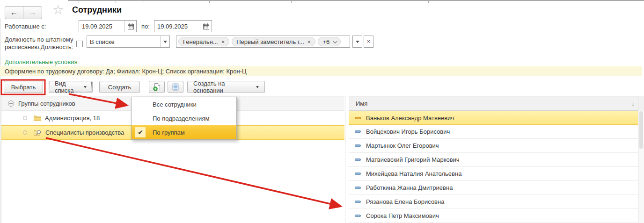 The width and height of the screenshot is (644, 223). Describe the element at coordinates (41, 62) in the screenshot. I see `additional-conditions-link: Дополнительные условия` at that location.